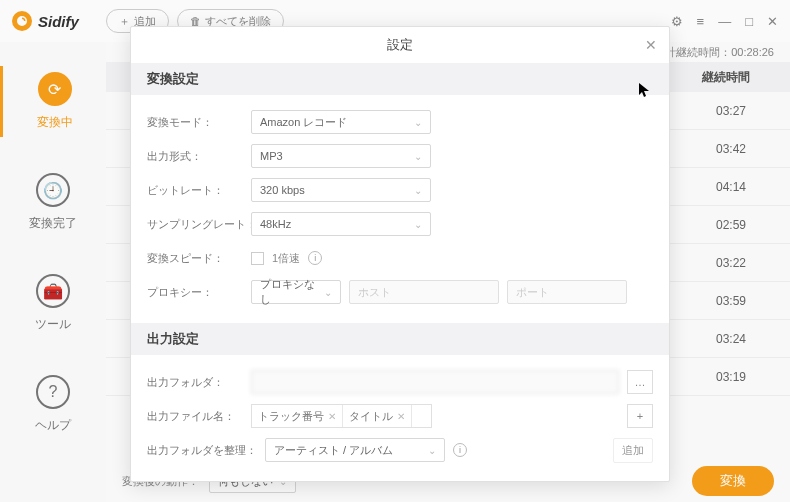 The width and height of the screenshot is (790, 502). Describe the element at coordinates (355, 450) in the screenshot. I see `organize-select: アーティスト / アルバム⌄` at that location.